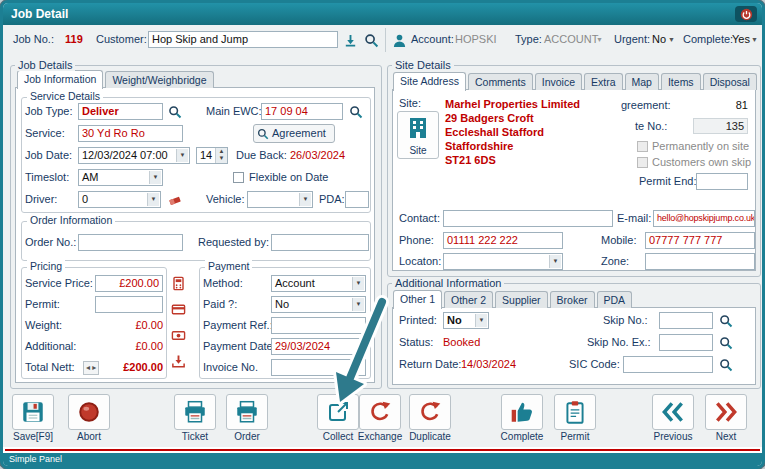 The image size is (765, 469). I want to click on location-combo: ▼, so click(503, 262).